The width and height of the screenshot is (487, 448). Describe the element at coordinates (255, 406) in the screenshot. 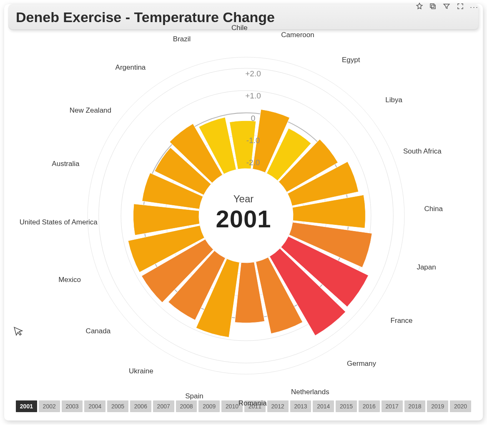

I see `year-button-2011: 2011` at that location.